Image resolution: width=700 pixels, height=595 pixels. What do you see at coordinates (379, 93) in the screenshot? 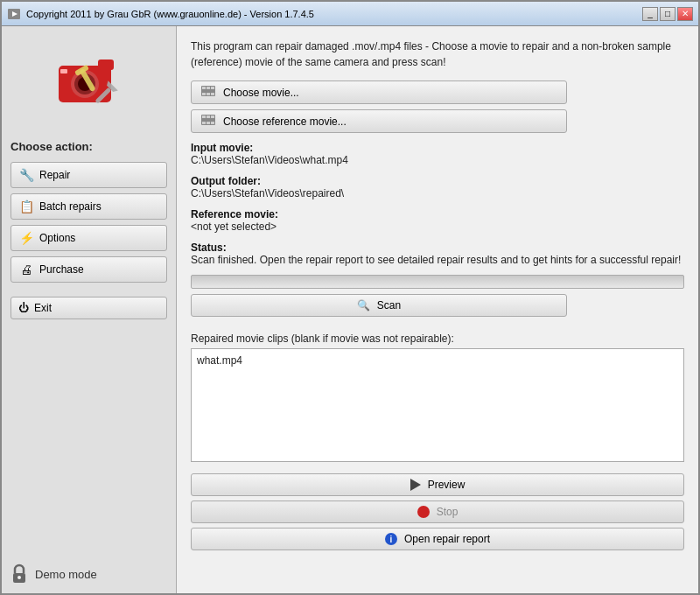
I see `choose-movie-button: Choose movie...` at bounding box center [379, 93].